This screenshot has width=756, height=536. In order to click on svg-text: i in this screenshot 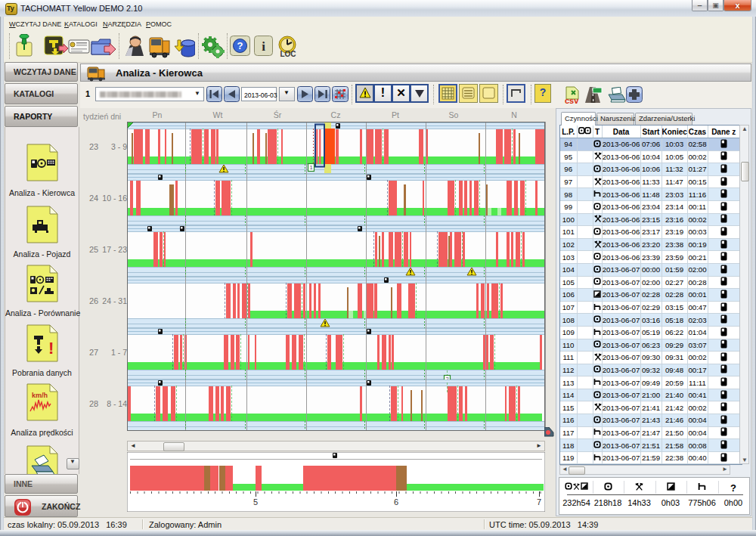, I will do `click(263, 47)`.